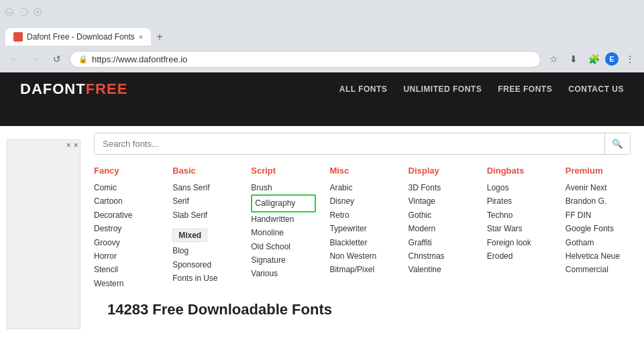  I want to click on forward-icon: →, so click(36, 59).